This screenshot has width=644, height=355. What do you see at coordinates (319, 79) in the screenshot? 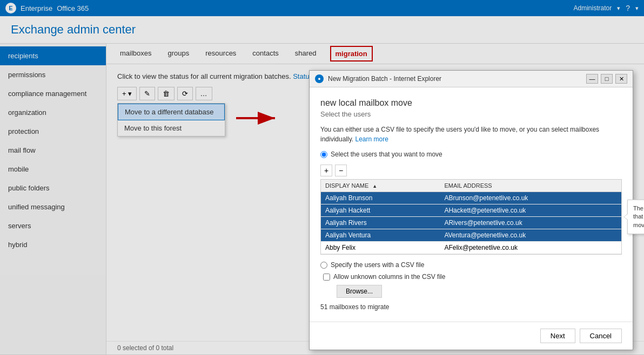
I see `modal-icon: ●` at bounding box center [319, 79].